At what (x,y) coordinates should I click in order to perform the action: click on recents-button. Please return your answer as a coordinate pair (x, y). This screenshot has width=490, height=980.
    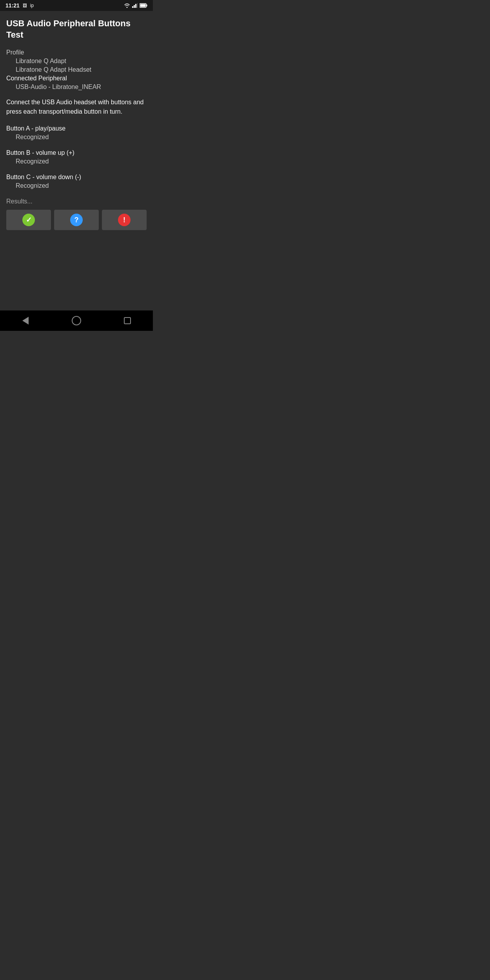
    Looking at the image, I should click on (127, 321).